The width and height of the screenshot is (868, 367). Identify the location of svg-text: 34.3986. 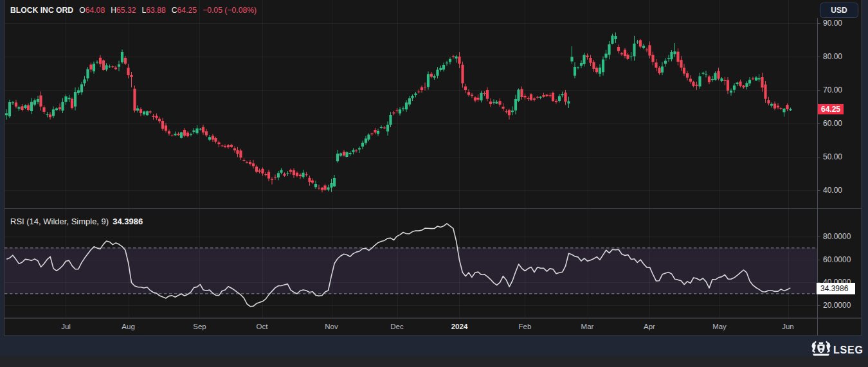
(835, 289).